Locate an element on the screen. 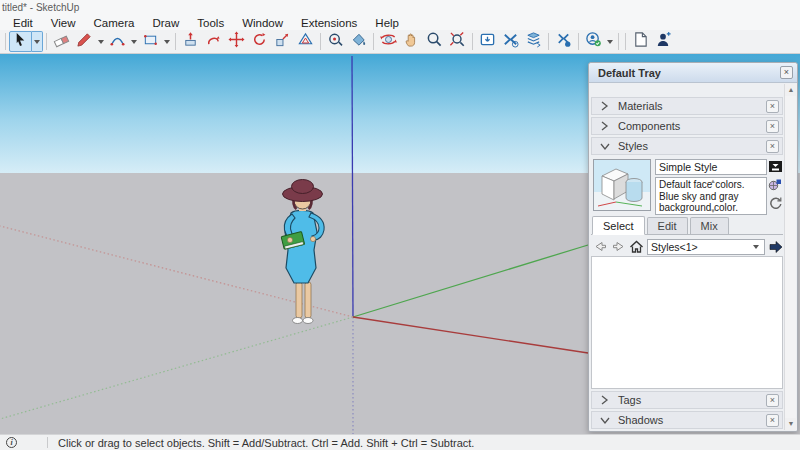 Image resolution: width=800 pixels, height=450 pixels. scale-tool-button is located at coordinates (282, 42).